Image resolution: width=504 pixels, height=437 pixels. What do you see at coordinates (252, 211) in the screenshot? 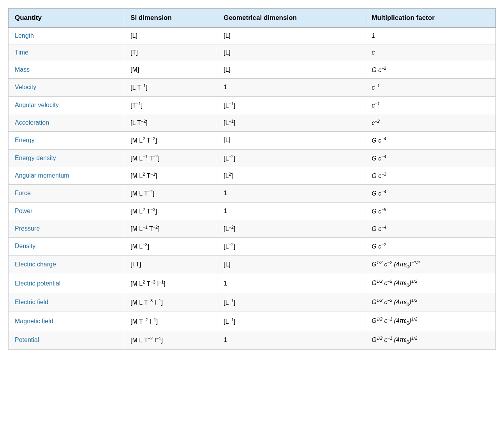
I see `table-row: Power[M L2 T−3]1G c−5` at bounding box center [252, 211].